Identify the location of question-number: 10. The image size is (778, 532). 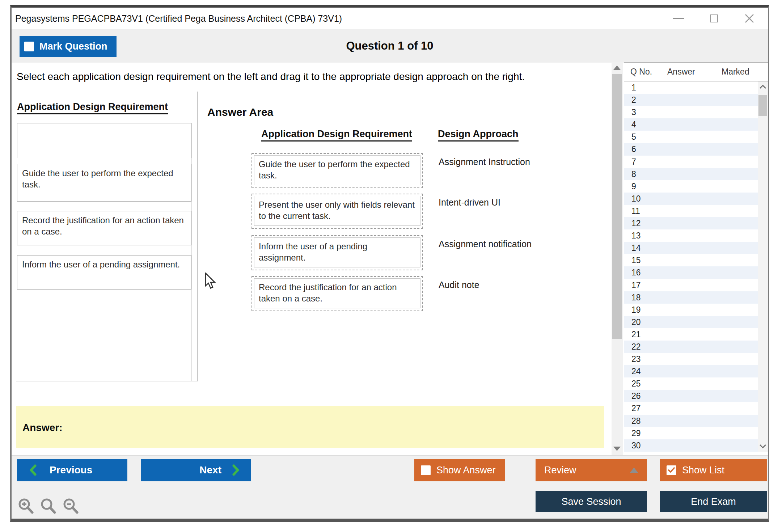
(633, 199).